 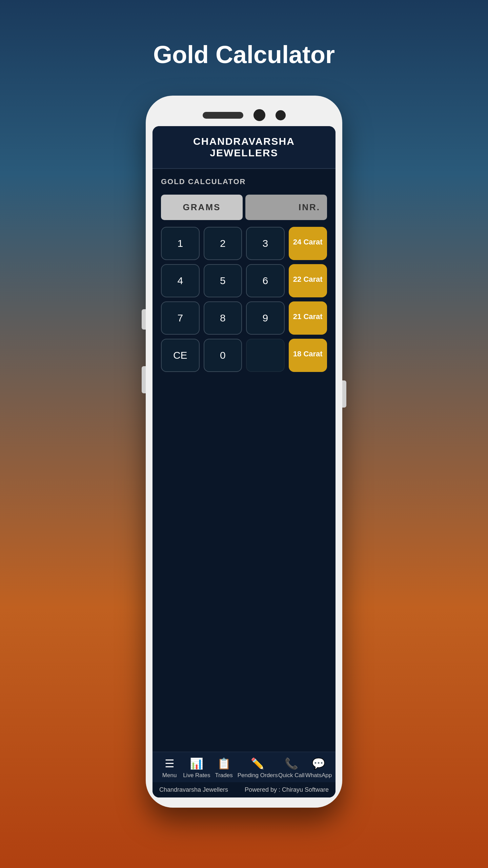 What do you see at coordinates (197, 775) in the screenshot?
I see `nav-label-live-rates: Live Rates` at bounding box center [197, 775].